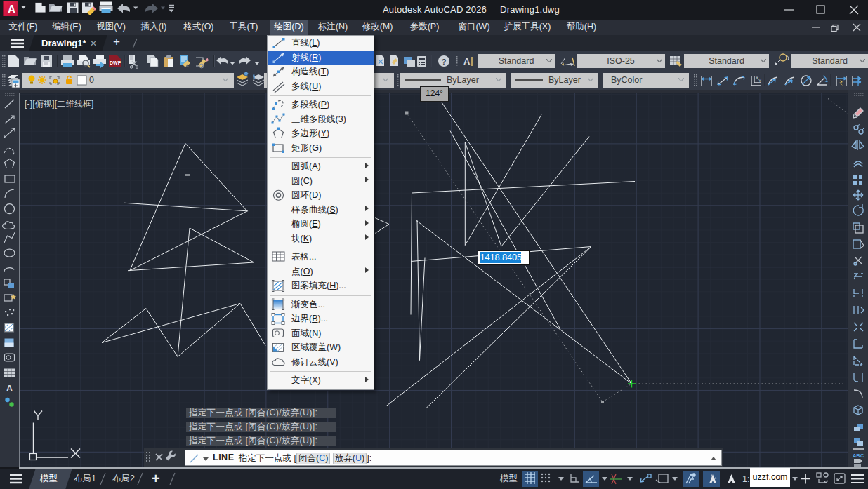 The image size is (868, 489). Describe the element at coordinates (760, 81) in the screenshot. I see `svg-text: Y` at that location.